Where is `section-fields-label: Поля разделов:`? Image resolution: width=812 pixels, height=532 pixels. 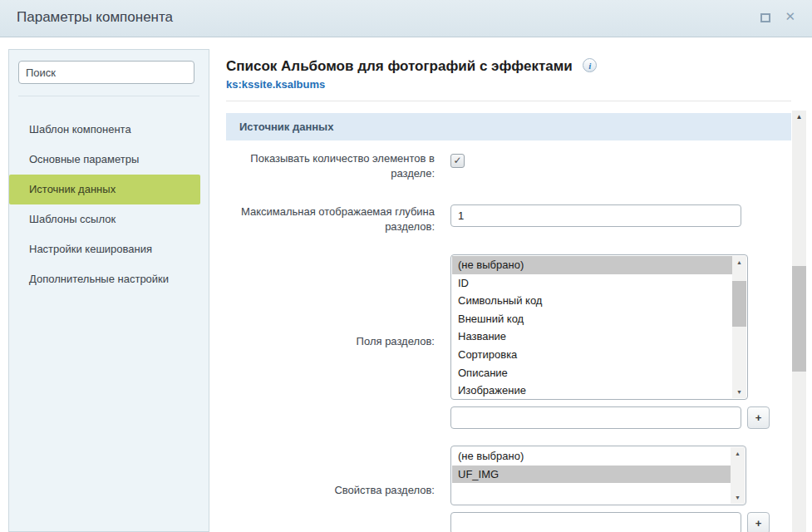 section-fields-label: Поля разделов: is located at coordinates (331, 342).